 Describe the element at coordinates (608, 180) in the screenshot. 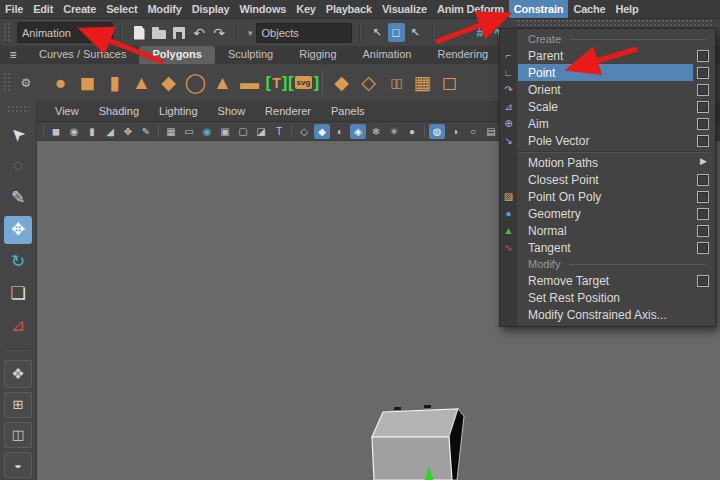

I see `menu-item-closest-point: Closest Point` at that location.